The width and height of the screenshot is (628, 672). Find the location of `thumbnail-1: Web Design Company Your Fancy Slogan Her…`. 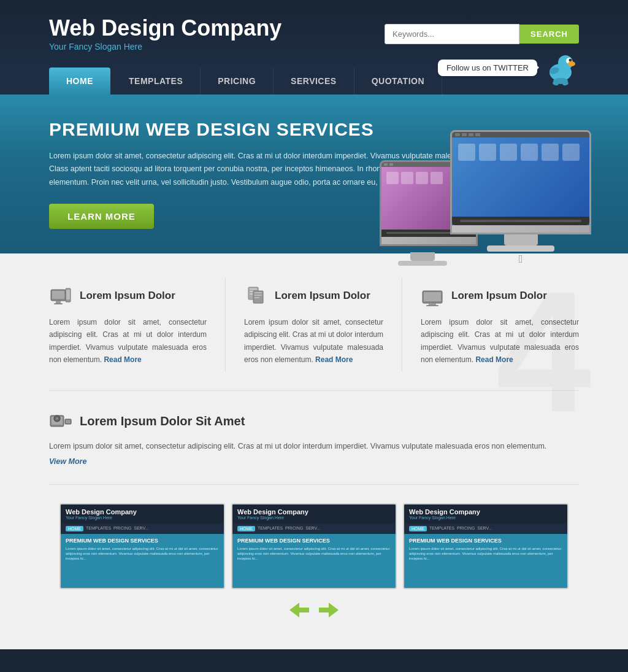

thumbnail-1: Web Design Company Your Fancy Slogan Her… is located at coordinates (142, 546).